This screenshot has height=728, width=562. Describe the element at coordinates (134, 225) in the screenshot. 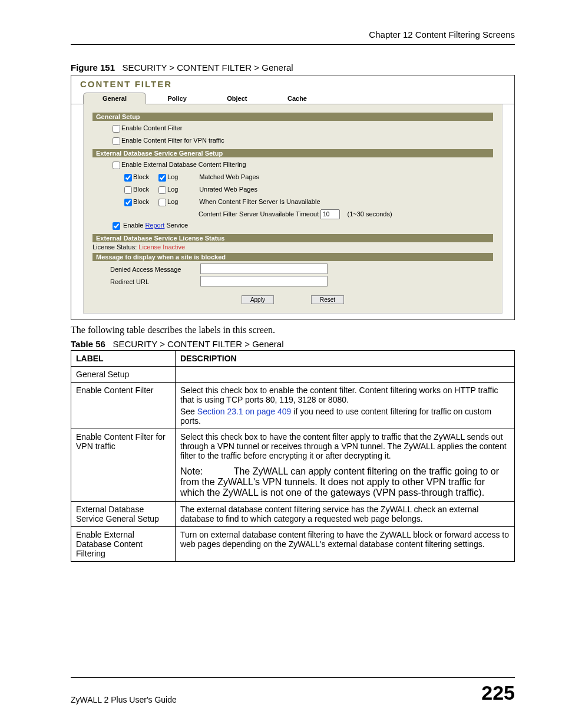

I see `label-enable-report-pre: Enable` at that location.